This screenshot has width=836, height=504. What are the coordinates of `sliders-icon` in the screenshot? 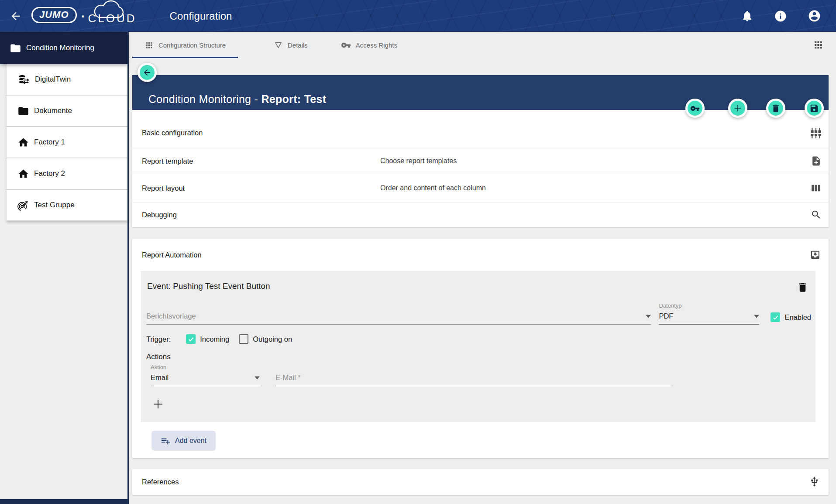 It's located at (816, 133).